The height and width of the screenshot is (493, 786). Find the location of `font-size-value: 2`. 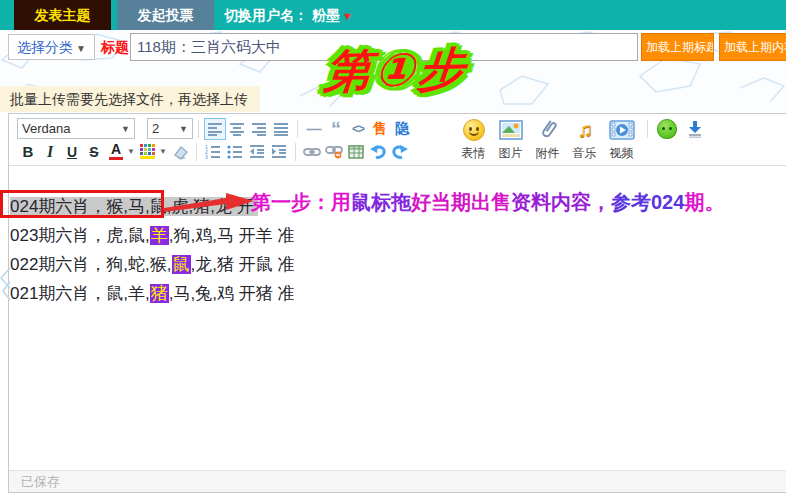

font-size-value: 2 is located at coordinates (156, 128).